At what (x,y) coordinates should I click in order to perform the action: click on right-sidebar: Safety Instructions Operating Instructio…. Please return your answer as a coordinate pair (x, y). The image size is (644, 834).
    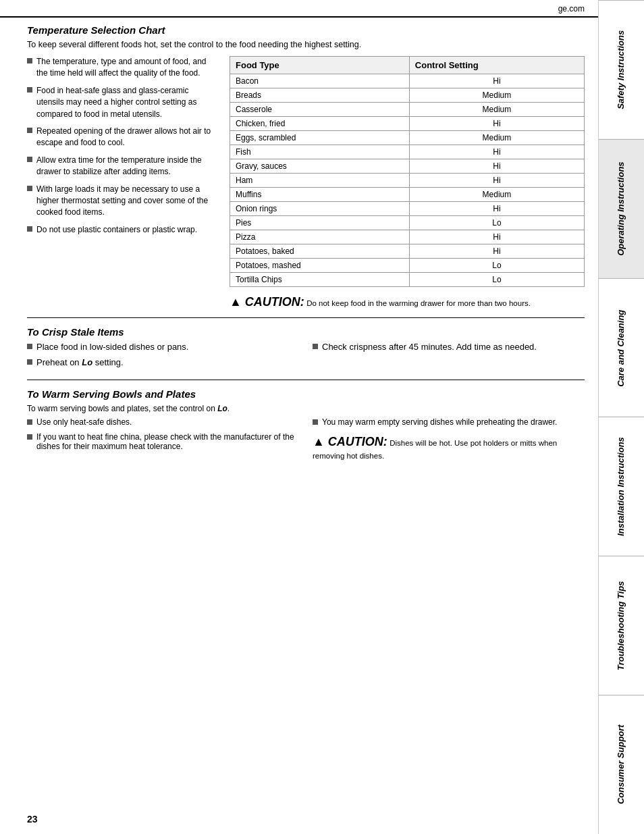
    Looking at the image, I should click on (621, 417).